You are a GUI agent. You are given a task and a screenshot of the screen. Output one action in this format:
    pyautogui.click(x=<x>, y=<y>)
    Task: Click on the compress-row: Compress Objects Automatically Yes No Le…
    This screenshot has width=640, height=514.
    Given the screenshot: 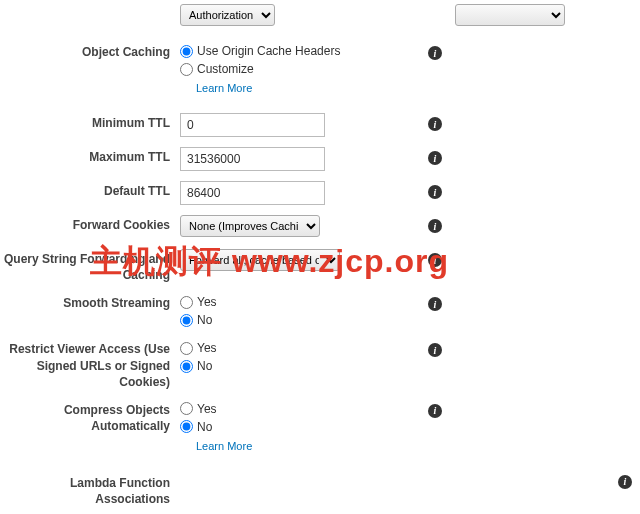 What is the action you would take?
    pyautogui.click(x=320, y=426)
    